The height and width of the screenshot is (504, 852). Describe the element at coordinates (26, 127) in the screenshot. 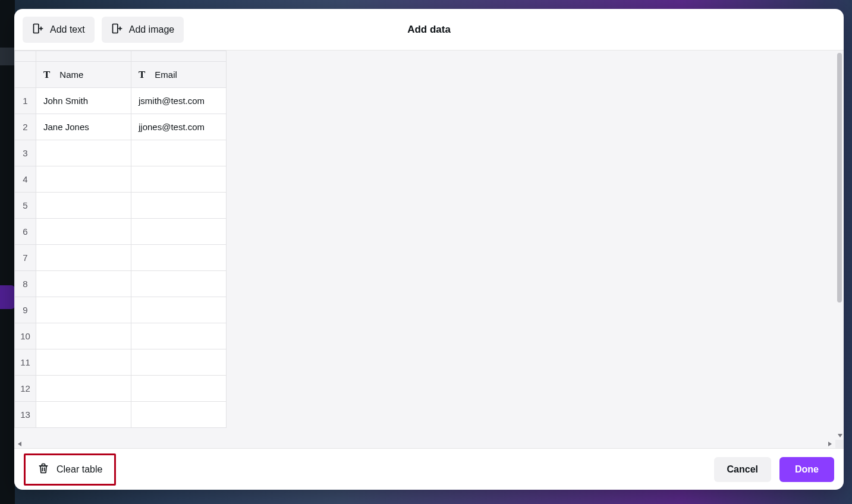

I see `row-number: 2` at that location.